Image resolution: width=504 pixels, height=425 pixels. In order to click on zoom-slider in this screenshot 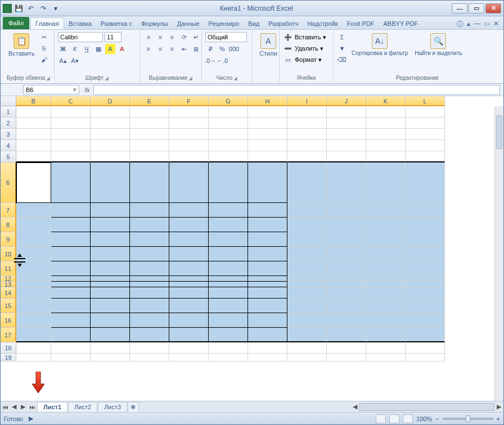, I will do `click(468, 419)`.